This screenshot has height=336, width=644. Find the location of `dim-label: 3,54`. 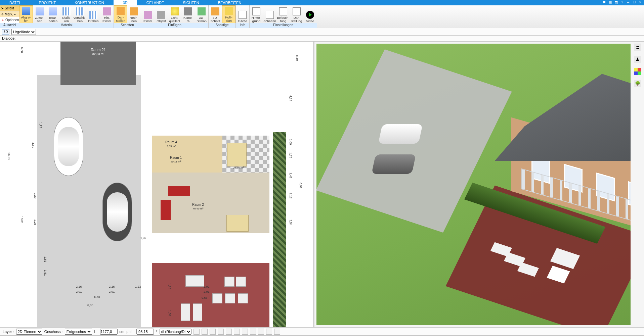

dim-label: 3,54 is located at coordinates (291, 223).